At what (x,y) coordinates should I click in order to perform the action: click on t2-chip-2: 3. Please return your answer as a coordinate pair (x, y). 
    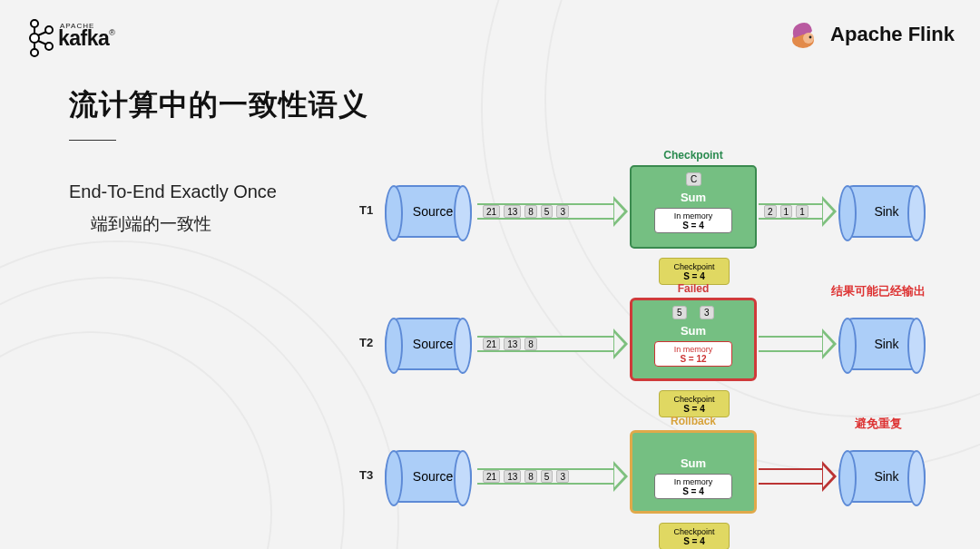
    Looking at the image, I should click on (707, 312).